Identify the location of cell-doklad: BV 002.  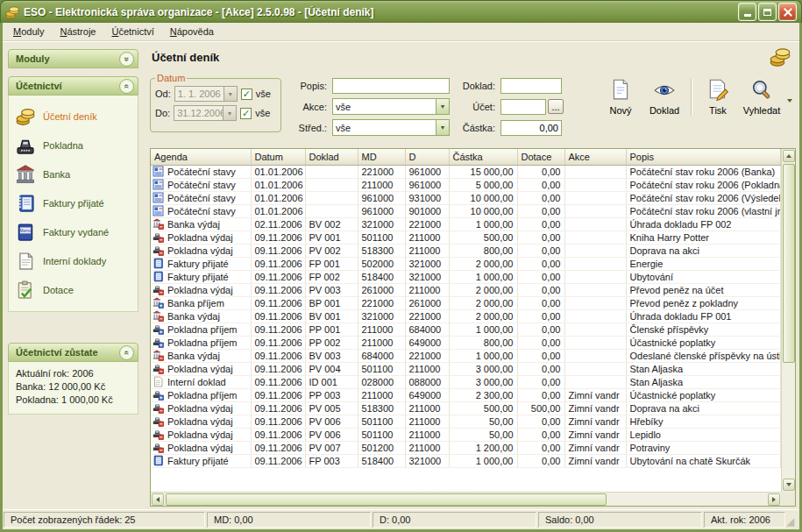
(331, 224).